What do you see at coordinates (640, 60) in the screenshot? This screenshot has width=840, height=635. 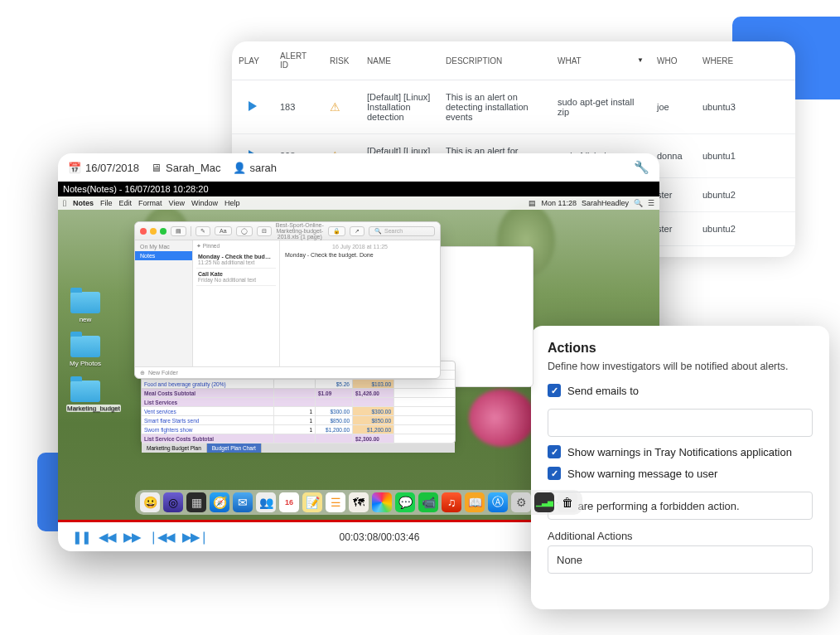 I see `sort-indicator-icon: ▼` at bounding box center [640, 60].